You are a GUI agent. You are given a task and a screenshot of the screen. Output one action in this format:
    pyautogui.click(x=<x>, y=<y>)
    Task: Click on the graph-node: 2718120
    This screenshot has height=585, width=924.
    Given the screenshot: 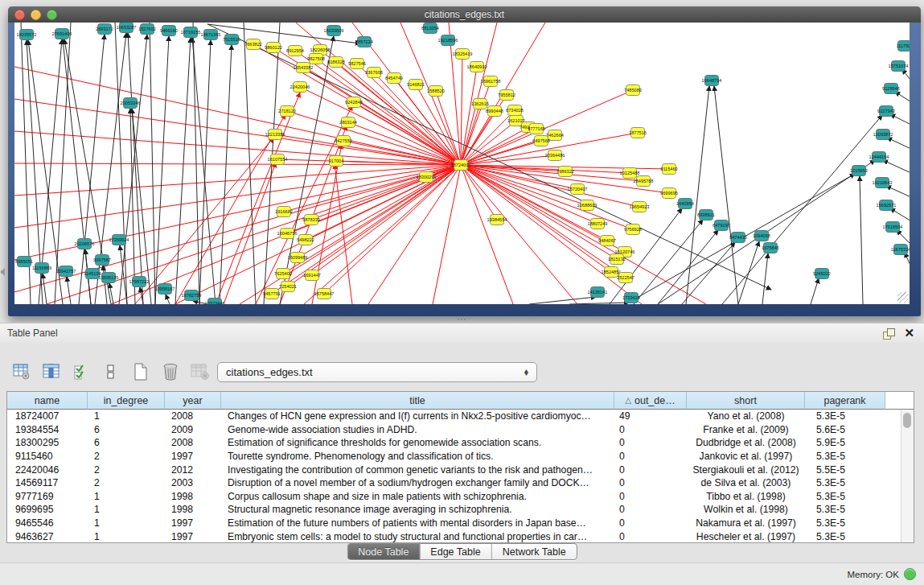 What is the action you would take?
    pyautogui.click(x=287, y=111)
    